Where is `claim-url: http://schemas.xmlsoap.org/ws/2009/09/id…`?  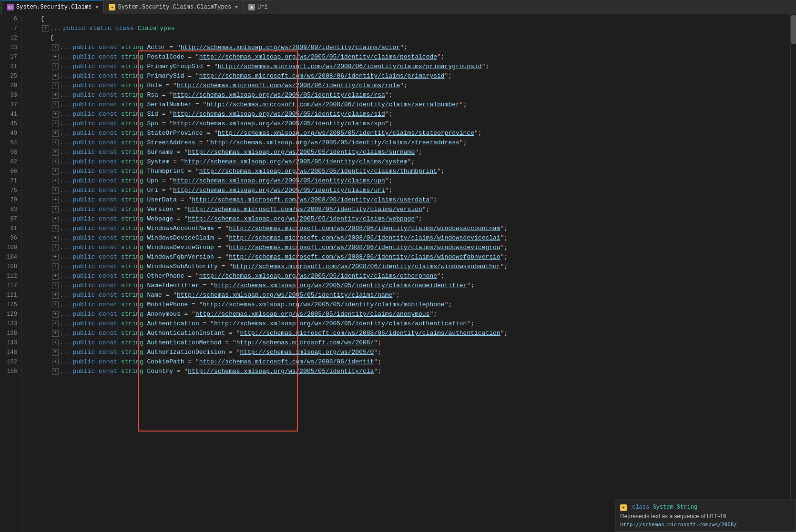
claim-url: http://schemas.xmlsoap.org/ws/2009/09/id… is located at coordinates (290, 48).